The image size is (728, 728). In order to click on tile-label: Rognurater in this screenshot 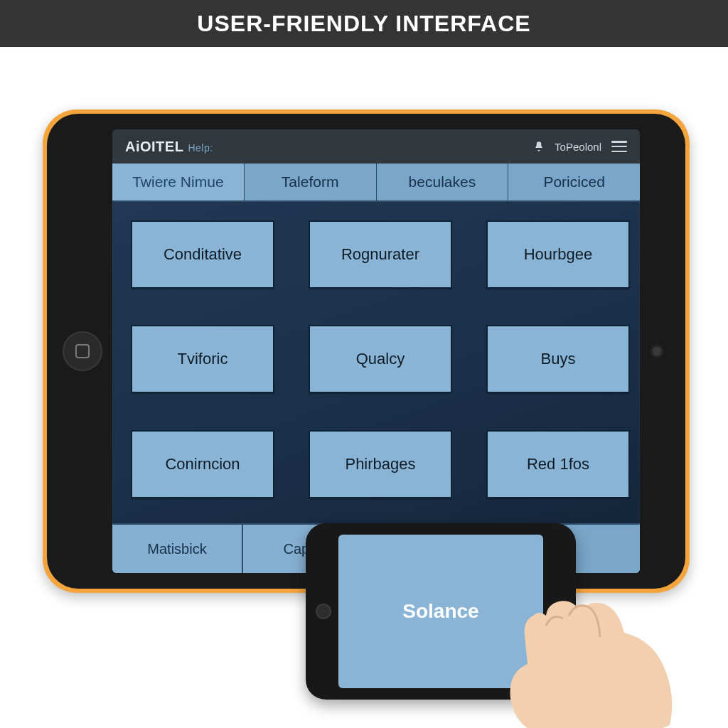, I will do `click(380, 255)`.